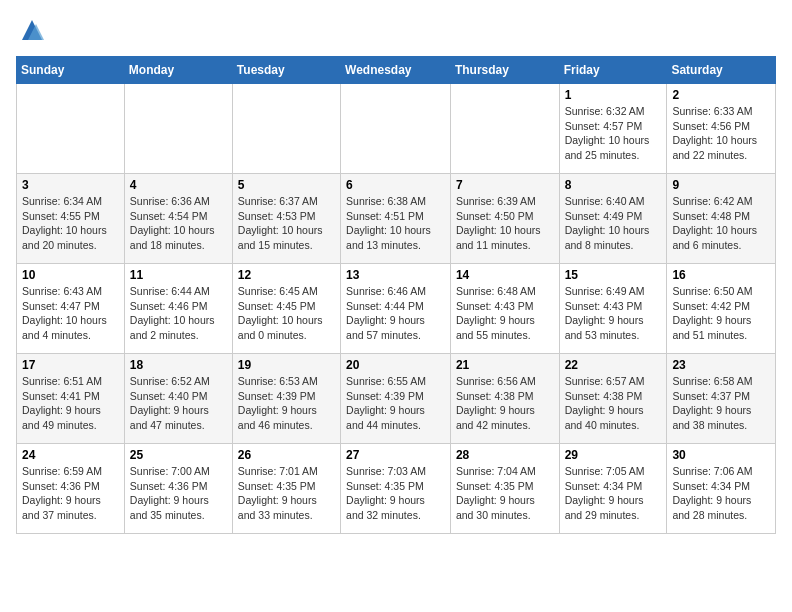  What do you see at coordinates (178, 455) in the screenshot?
I see `day-number: 25` at bounding box center [178, 455].